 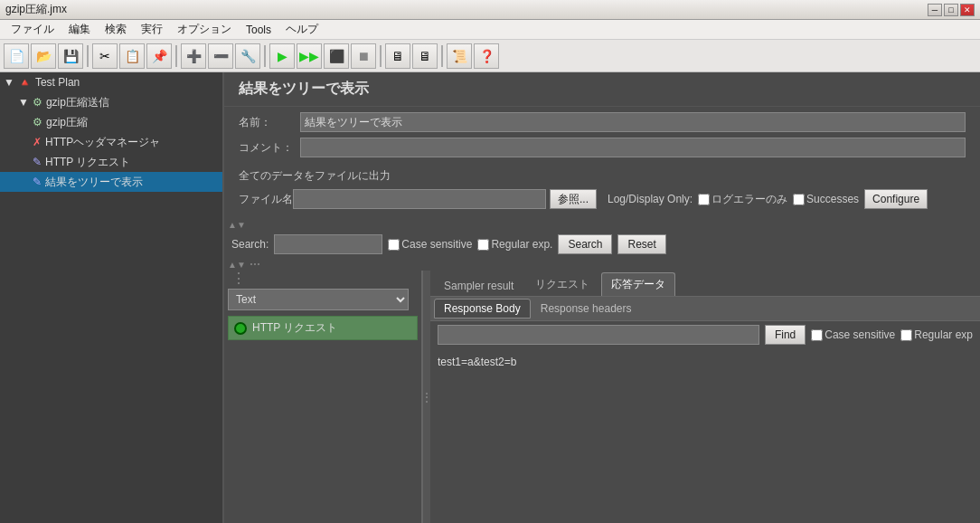 I want to click on left-panel: ⋮ Text HTML JSON XML HTTP リクエスト, so click(x=324, y=396).